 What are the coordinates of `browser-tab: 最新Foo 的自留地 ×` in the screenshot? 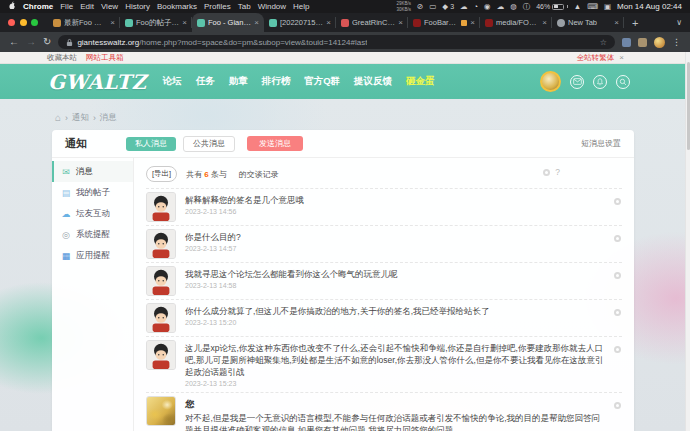 It's located at (84, 22).